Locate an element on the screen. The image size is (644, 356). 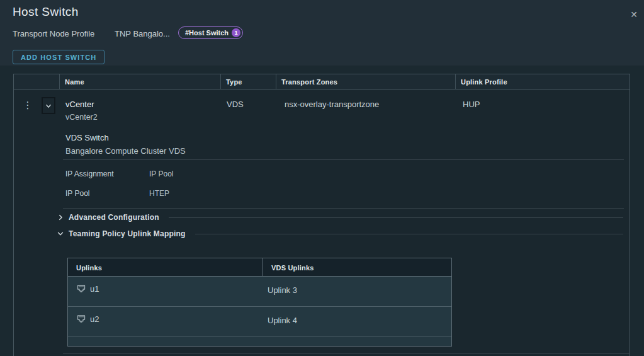
add-host-switch-button: ADD HOST SWITCH is located at coordinates (59, 57).